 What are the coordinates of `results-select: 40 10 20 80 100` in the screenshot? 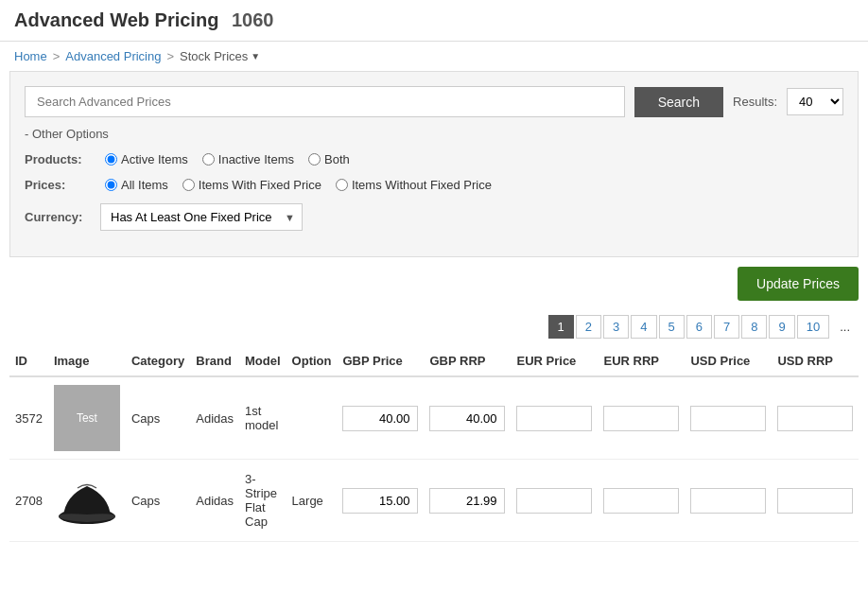 It's located at (815, 102).